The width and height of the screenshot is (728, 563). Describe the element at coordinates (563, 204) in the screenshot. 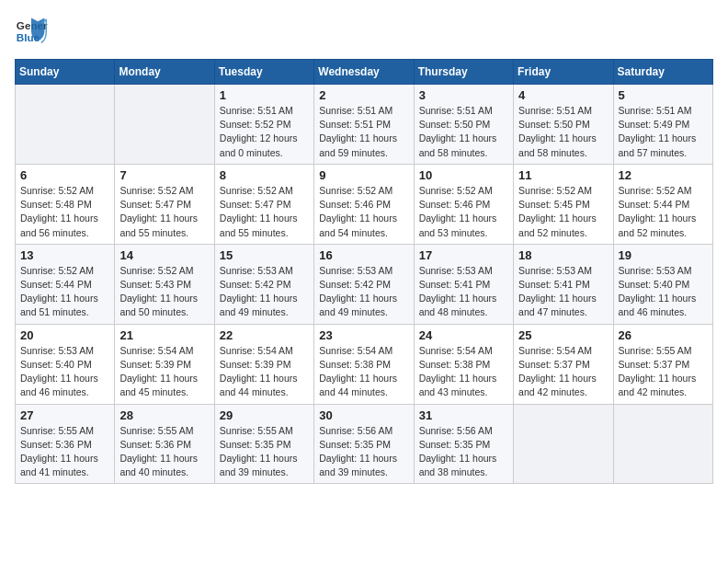

I see `calendar-cell: 11Sunrise: 5:52 AMSunset: 5:45 PMDayligh…` at that location.